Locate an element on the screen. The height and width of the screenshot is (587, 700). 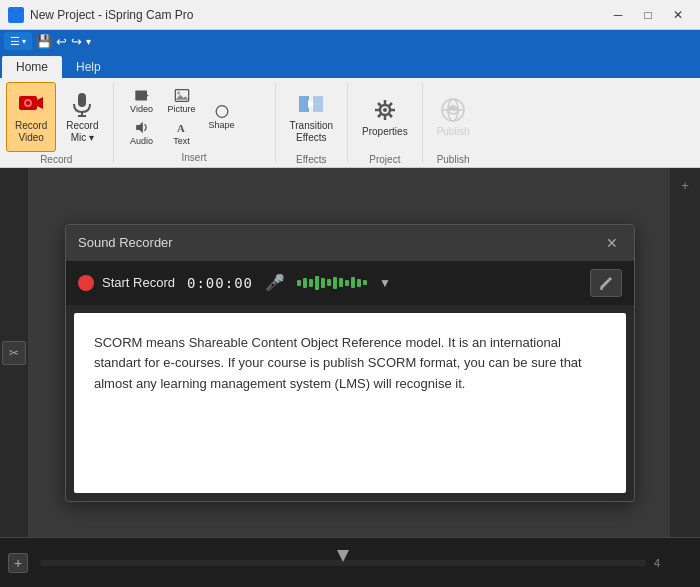
left-panel: ✂ is located at coordinates (14, 352).